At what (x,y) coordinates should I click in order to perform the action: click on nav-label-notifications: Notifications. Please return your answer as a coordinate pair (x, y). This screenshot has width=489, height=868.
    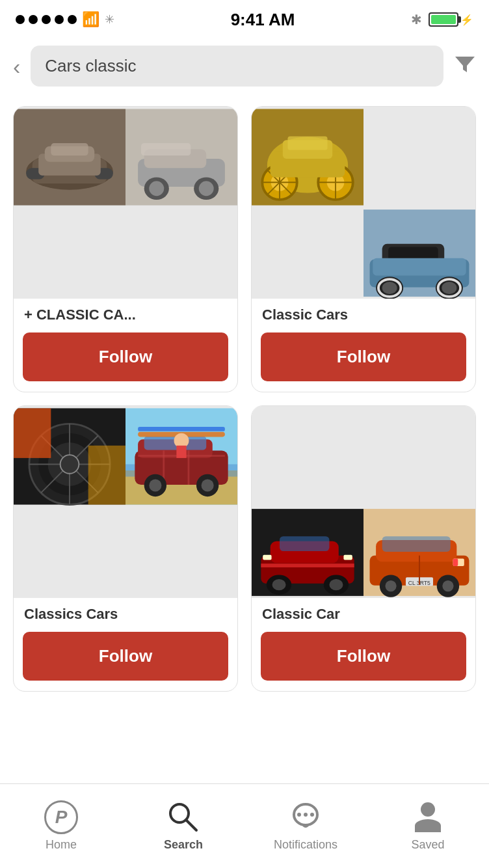
    Looking at the image, I should click on (306, 845).